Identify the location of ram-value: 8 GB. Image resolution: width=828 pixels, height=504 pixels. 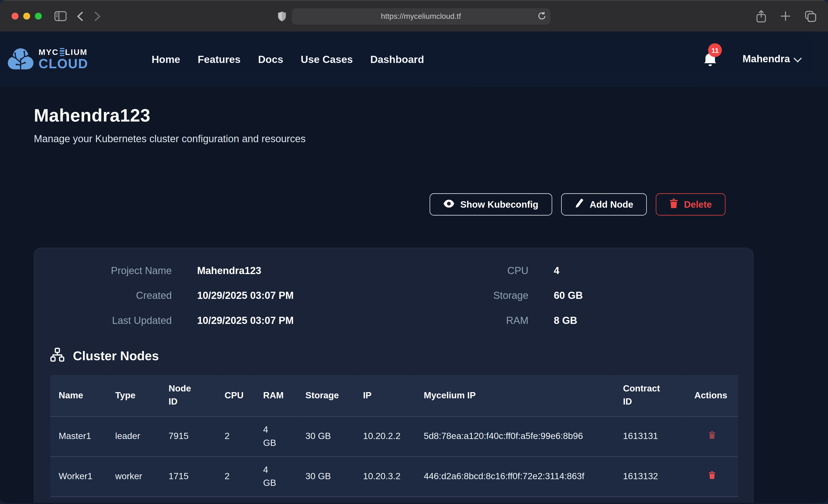
(646, 321).